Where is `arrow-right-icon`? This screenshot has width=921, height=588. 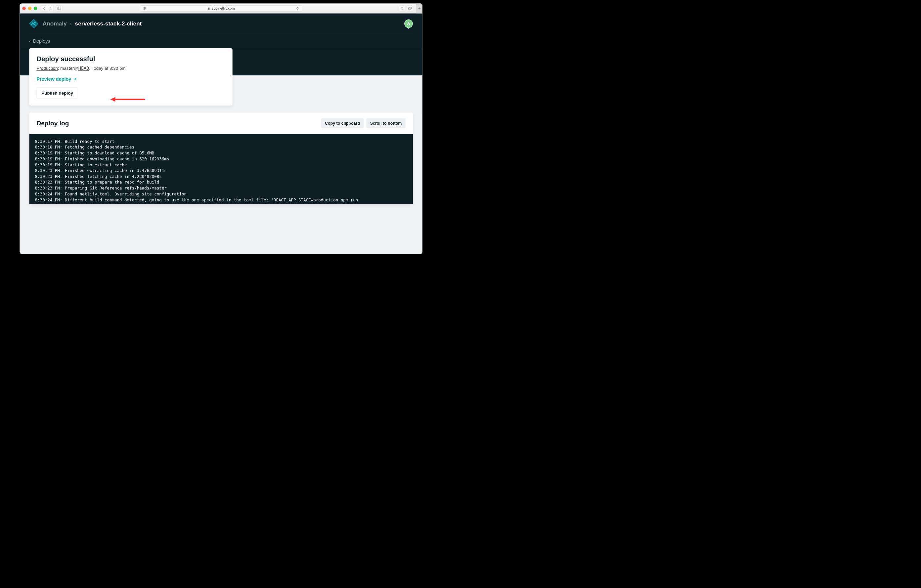
arrow-right-icon is located at coordinates (75, 79).